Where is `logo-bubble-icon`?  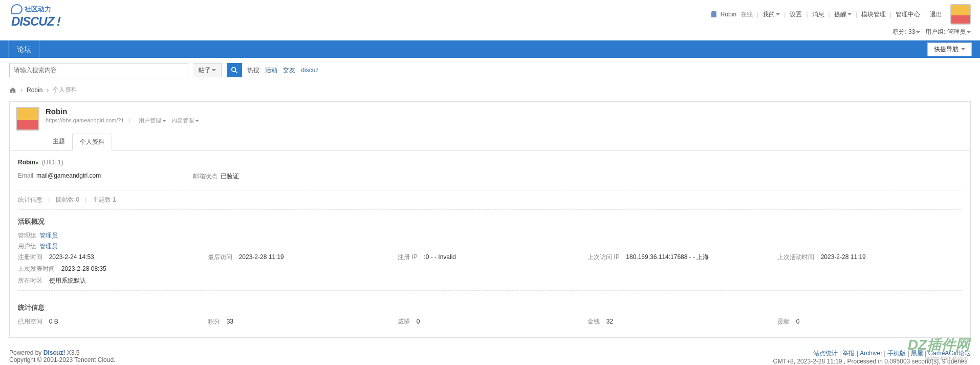 logo-bubble-icon is located at coordinates (17, 9).